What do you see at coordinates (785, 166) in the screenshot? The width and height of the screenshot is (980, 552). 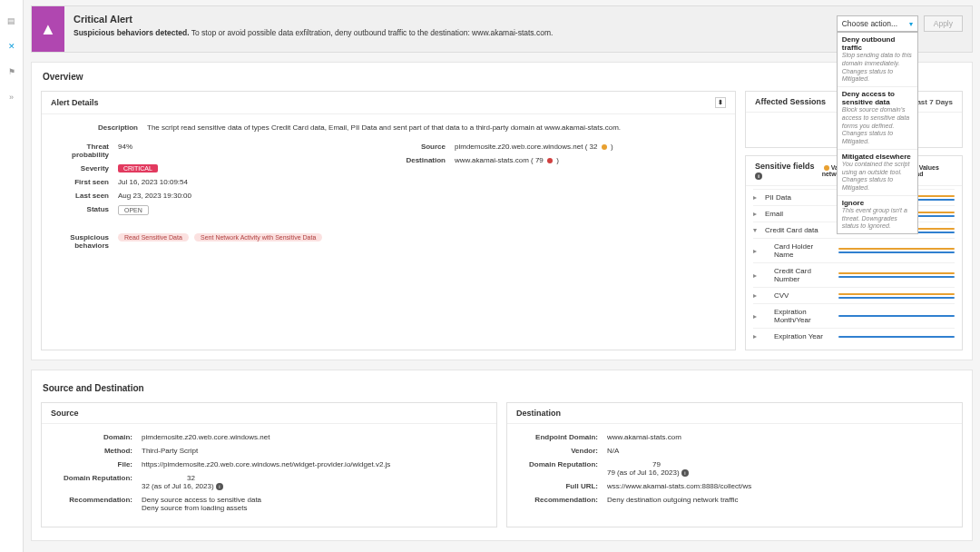 I see `sensitive-fields-title: Sensitive fields` at bounding box center [785, 166].